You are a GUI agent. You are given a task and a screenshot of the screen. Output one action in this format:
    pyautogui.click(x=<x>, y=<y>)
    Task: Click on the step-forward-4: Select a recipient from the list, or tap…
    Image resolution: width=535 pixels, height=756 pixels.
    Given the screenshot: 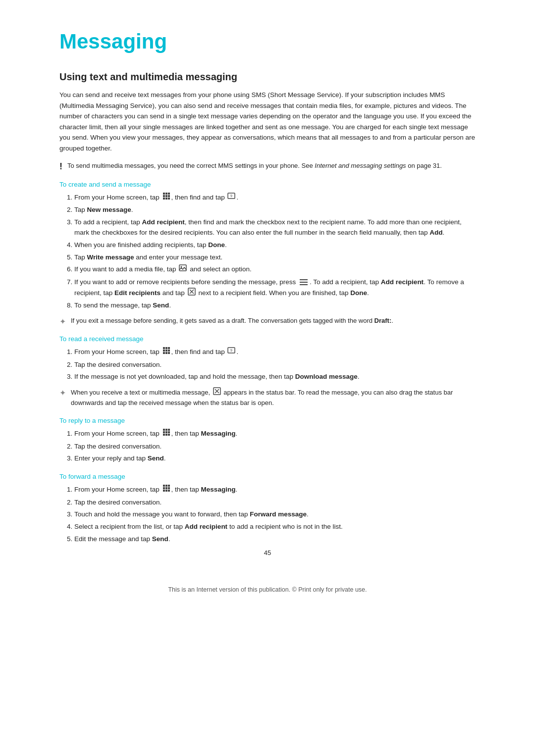 What is the action you would take?
    pyautogui.click(x=275, y=527)
    